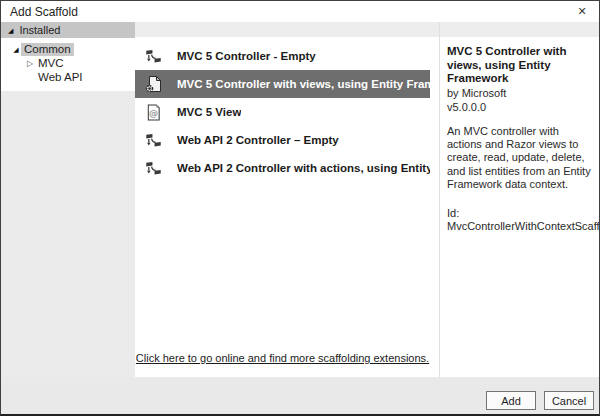 The width and height of the screenshot is (600, 416). Describe the element at coordinates (60, 78) in the screenshot. I see `tree-item-label: Web API` at that location.